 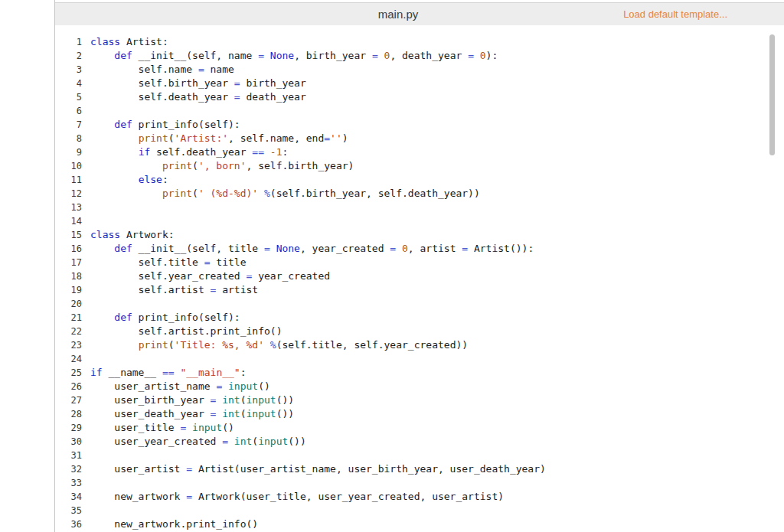 What do you see at coordinates (675, 14) in the screenshot?
I see `load-default-template-link: Load default template...` at bounding box center [675, 14].